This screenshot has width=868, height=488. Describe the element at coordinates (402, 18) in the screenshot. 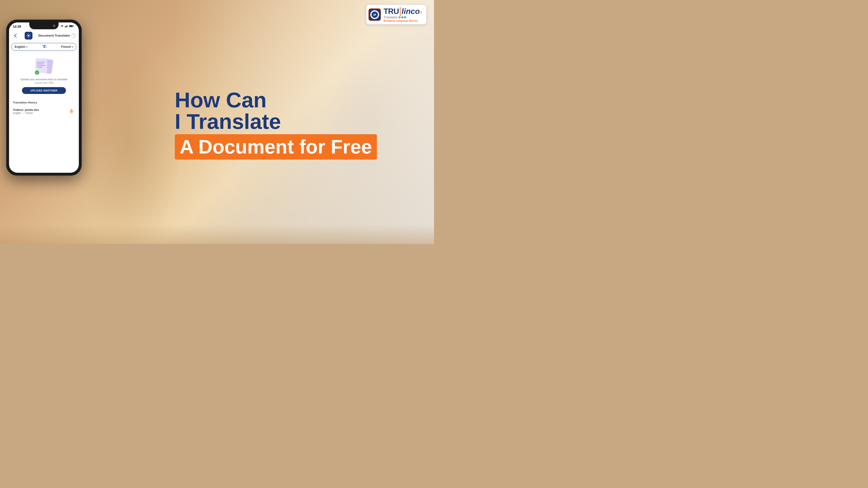

I see `logo-dots` at that location.